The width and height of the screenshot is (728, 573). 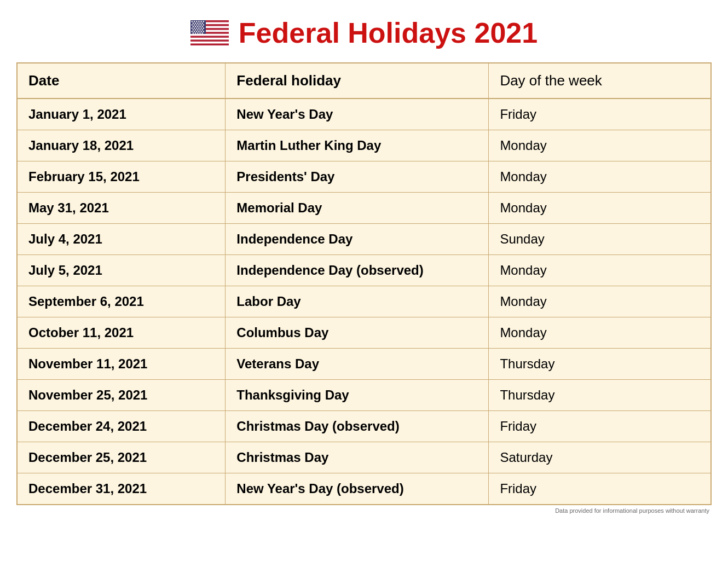 What do you see at coordinates (122, 489) in the screenshot?
I see `cell-date: December 31, 2021` at bounding box center [122, 489].